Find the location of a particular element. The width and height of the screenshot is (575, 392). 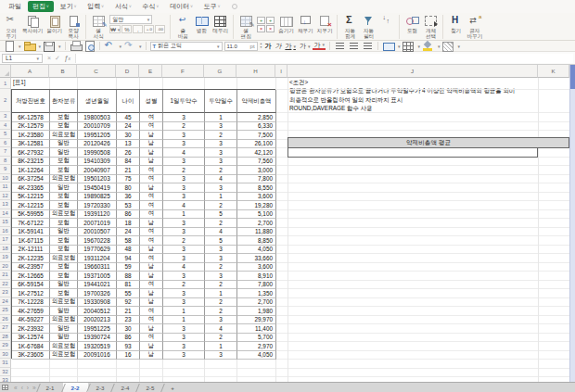

table-cell: 5K-12215 is located at coordinates (32, 197).